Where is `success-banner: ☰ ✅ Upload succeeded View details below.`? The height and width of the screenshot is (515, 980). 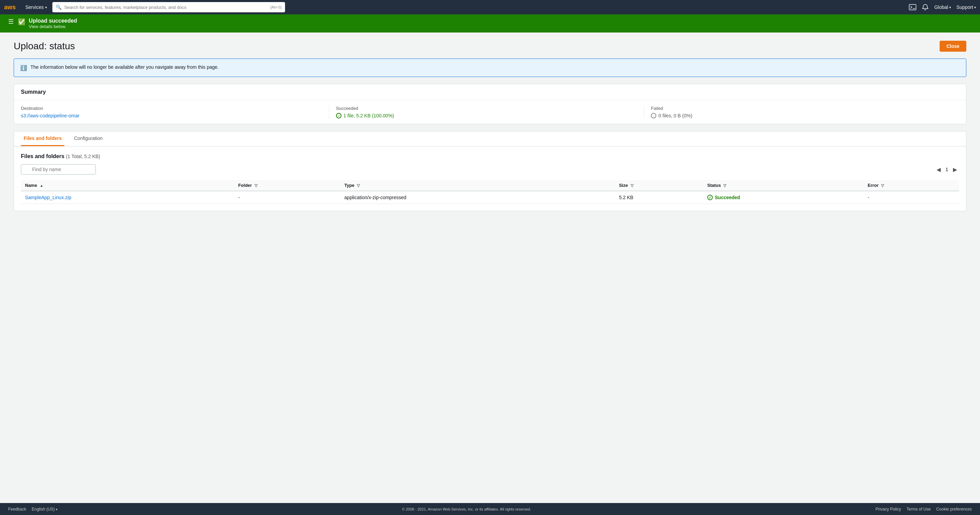
success-banner: ☰ ✅ Upload succeeded View details below. is located at coordinates (490, 24).